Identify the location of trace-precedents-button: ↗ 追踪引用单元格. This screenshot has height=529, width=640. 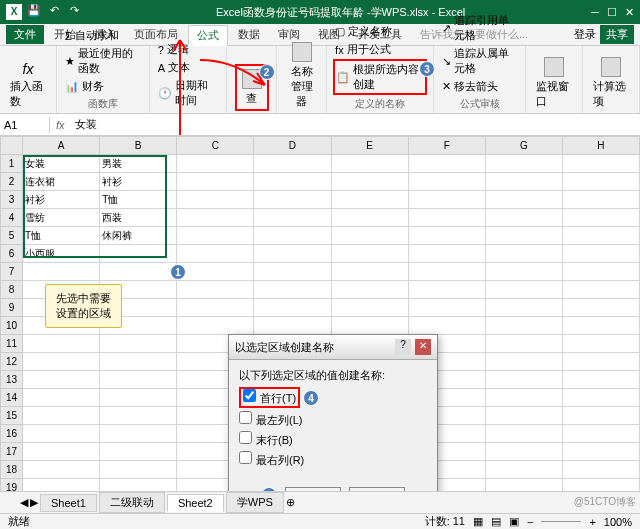
(480, 28).